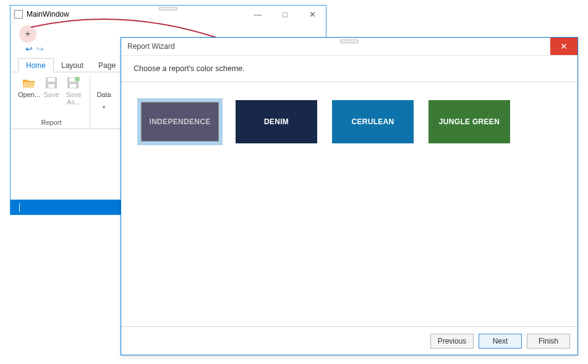 The height and width of the screenshot is (364, 588). What do you see at coordinates (51, 122) in the screenshot?
I see `ribbon-group-label: Report` at bounding box center [51, 122].